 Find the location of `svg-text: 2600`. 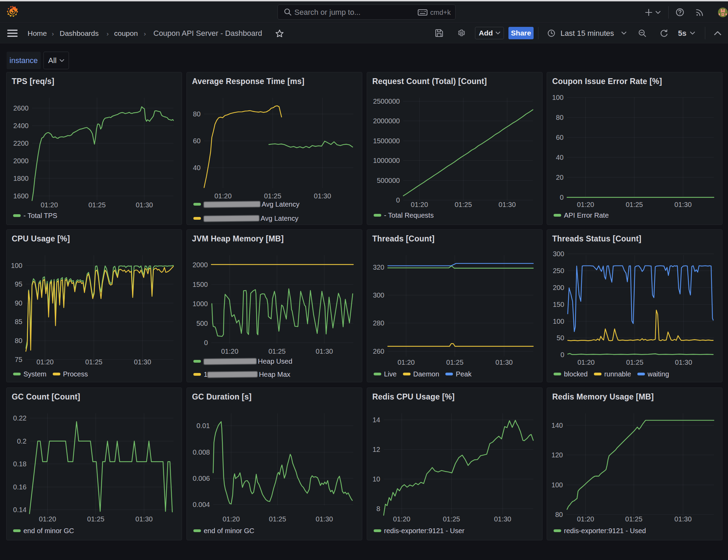

svg-text: 2600 is located at coordinates (21, 108).